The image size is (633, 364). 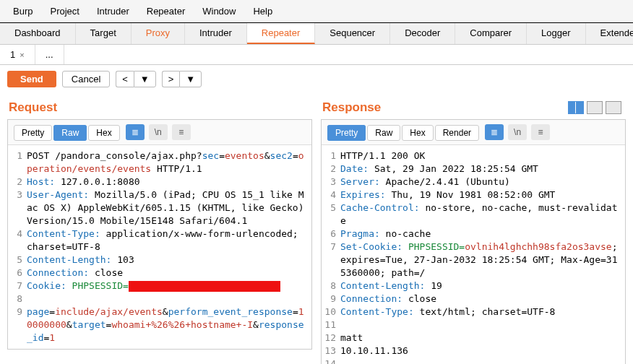 I want to click on layout-switcher, so click(x=597, y=106).